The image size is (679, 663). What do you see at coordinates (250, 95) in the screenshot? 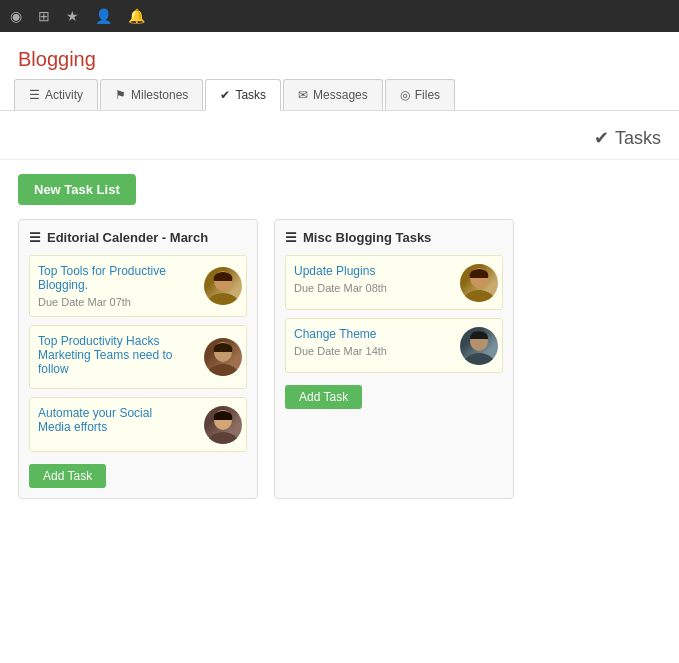
I see `tasks-tab-label: Tasks` at bounding box center [250, 95].